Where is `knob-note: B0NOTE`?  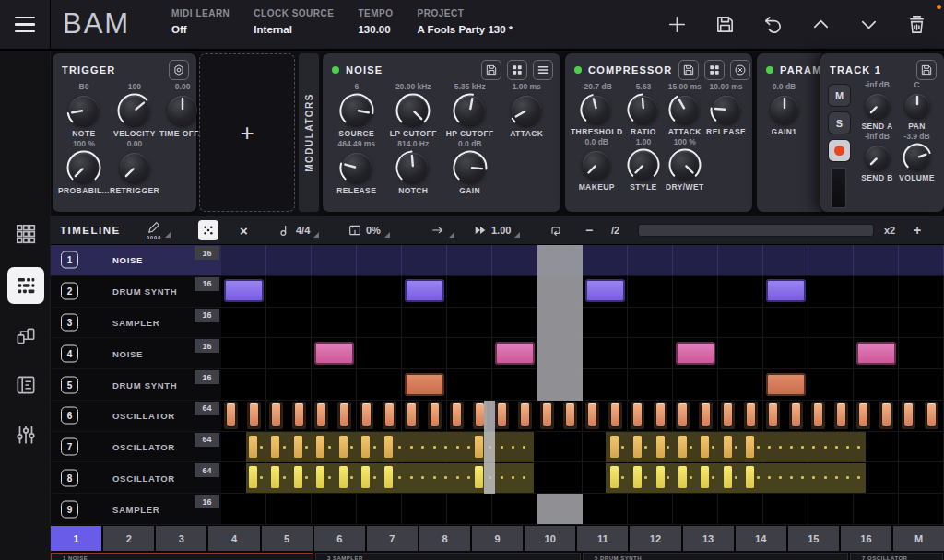
knob-note: B0NOTE is located at coordinates (84, 111).